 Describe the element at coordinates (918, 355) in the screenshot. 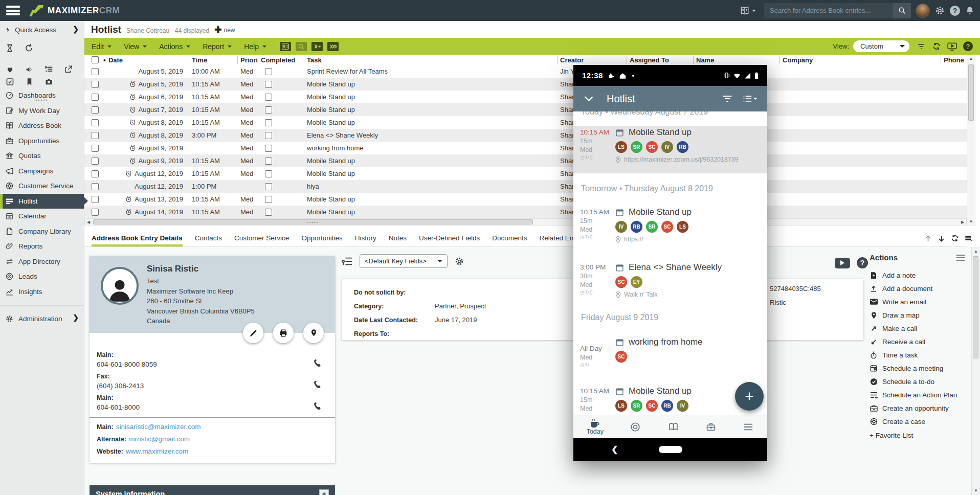

I see `action-time-task: Time a task` at that location.